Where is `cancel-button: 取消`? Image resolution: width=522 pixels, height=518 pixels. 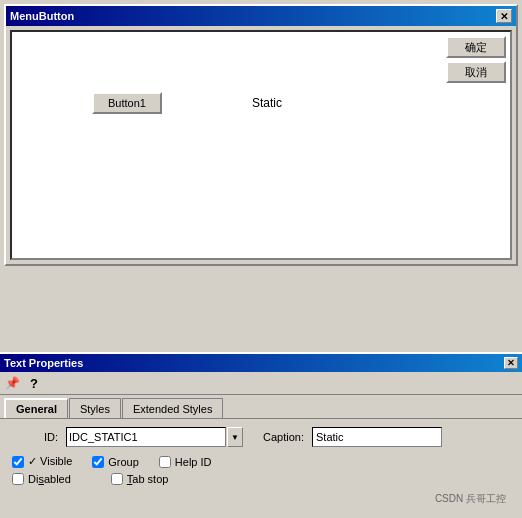 cancel-button: 取消 is located at coordinates (476, 72).